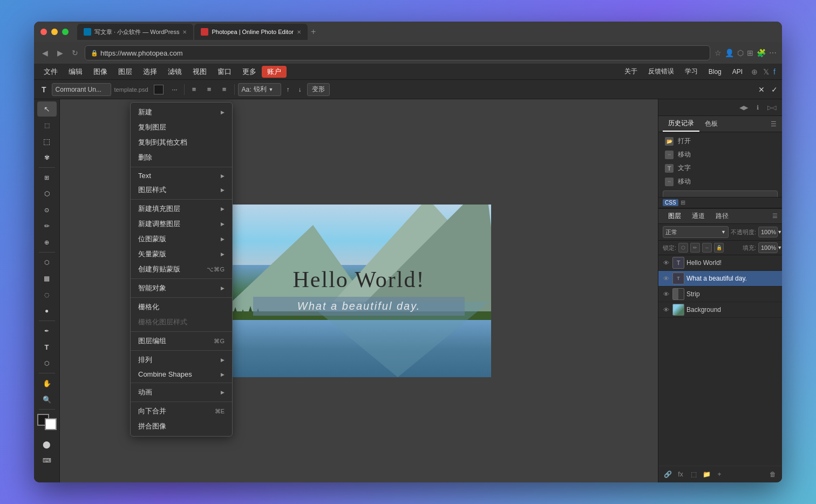 Image resolution: width=816 pixels, height=504 pixels. I want to click on menu-learn: 学习, so click(691, 71).